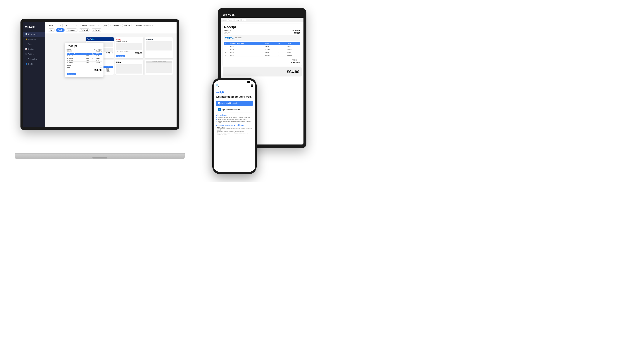 This screenshot has height=364, width=635. What do you see at coordinates (26, 44) in the screenshot?
I see `sync-icon: ↔` at bounding box center [26, 44].